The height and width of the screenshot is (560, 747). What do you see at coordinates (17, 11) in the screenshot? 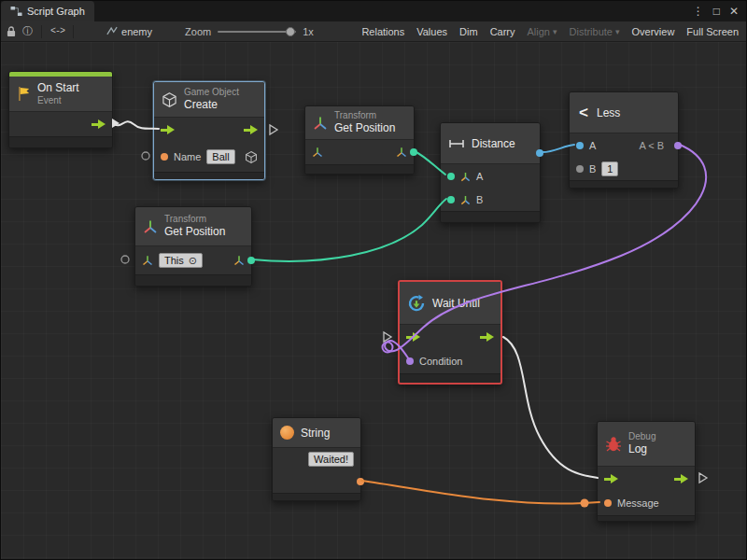
I see `script-graph-icon` at bounding box center [17, 11].